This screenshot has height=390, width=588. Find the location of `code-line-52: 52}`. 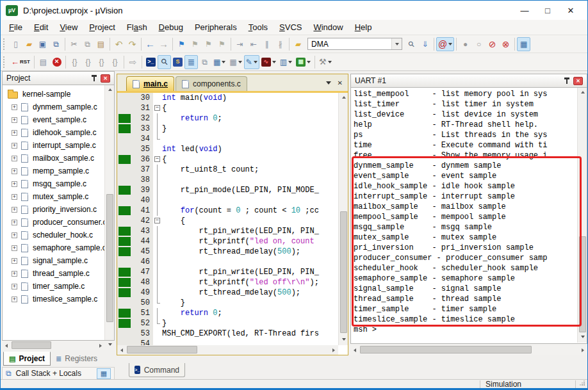

code-line-52: 52} is located at coordinates (228, 323).